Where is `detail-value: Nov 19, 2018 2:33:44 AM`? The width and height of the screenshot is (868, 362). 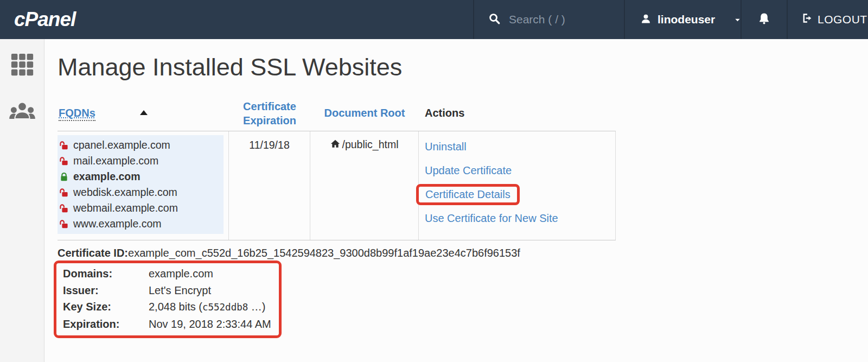
detail-value: Nov 19, 2018 2:33:44 AM is located at coordinates (210, 325).